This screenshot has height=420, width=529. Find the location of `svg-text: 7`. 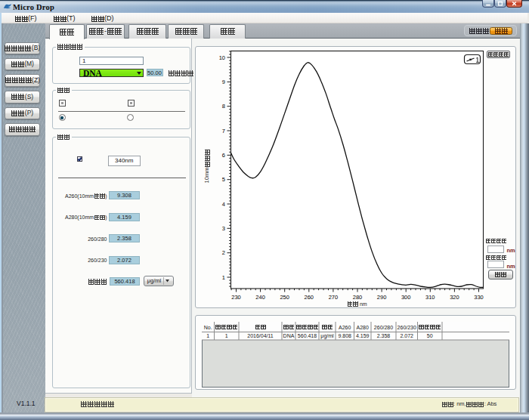

svg-text: 7 is located at coordinates (224, 131).